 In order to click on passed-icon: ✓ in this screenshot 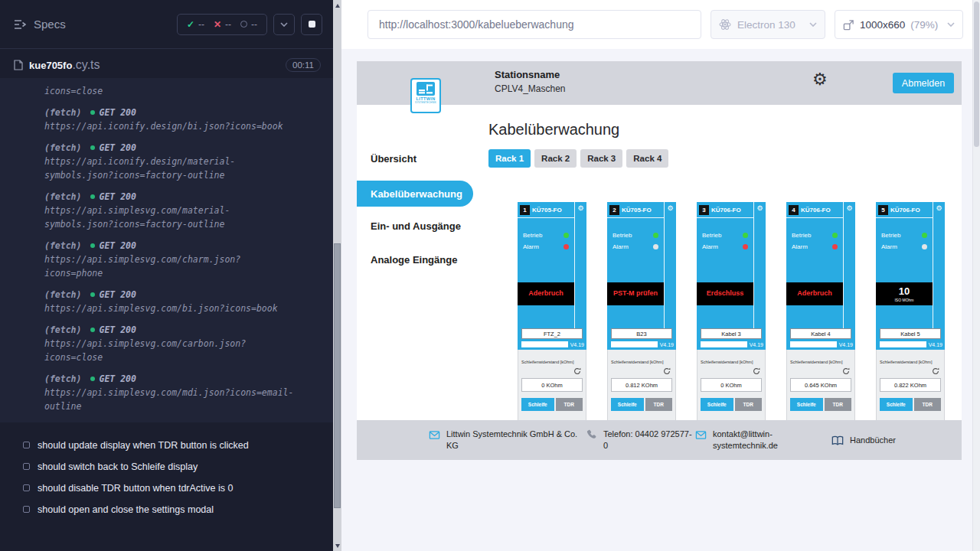, I will do `click(191, 24)`.